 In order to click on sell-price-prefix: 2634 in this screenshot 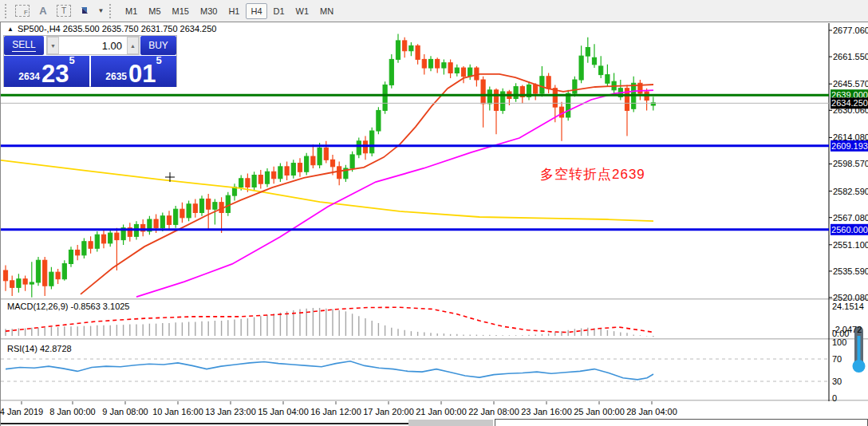, I will do `click(29, 77)`.